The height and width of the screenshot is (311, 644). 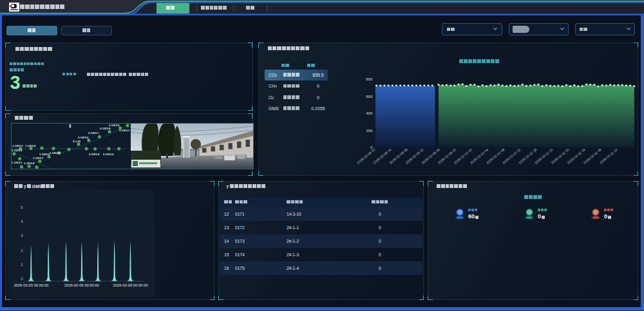 What do you see at coordinates (370, 97) in the screenshot?
I see `svg-text: 600` at bounding box center [370, 97].